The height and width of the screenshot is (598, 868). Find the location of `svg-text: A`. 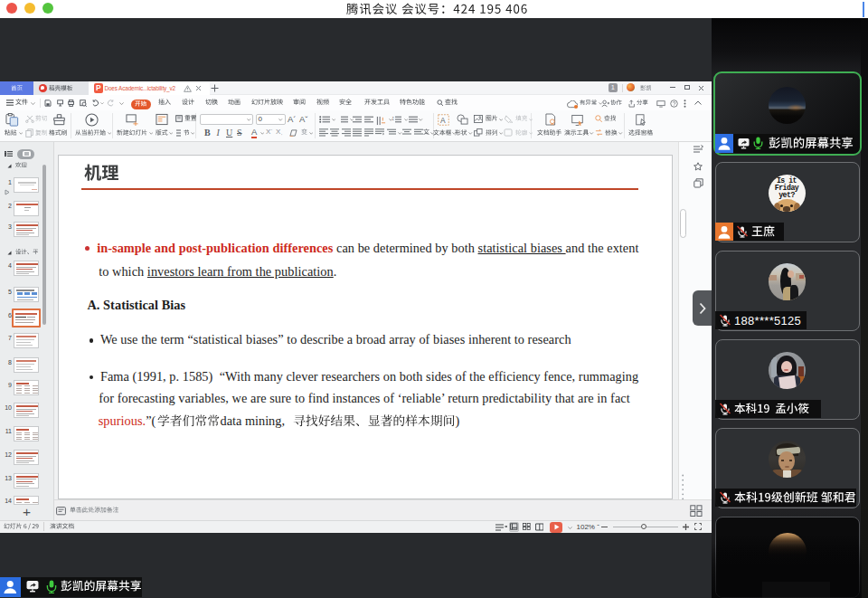

svg-text: A is located at coordinates (442, 120).